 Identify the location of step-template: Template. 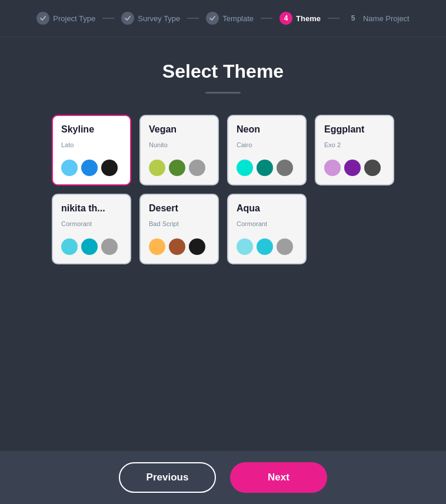
(229, 18).